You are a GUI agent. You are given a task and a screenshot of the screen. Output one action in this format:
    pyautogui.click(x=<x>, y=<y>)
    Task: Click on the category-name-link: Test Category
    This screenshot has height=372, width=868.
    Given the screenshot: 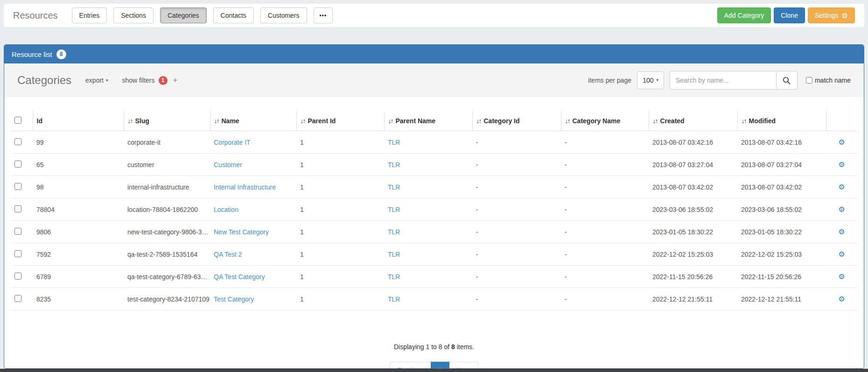 What is the action you would take?
    pyautogui.click(x=234, y=299)
    